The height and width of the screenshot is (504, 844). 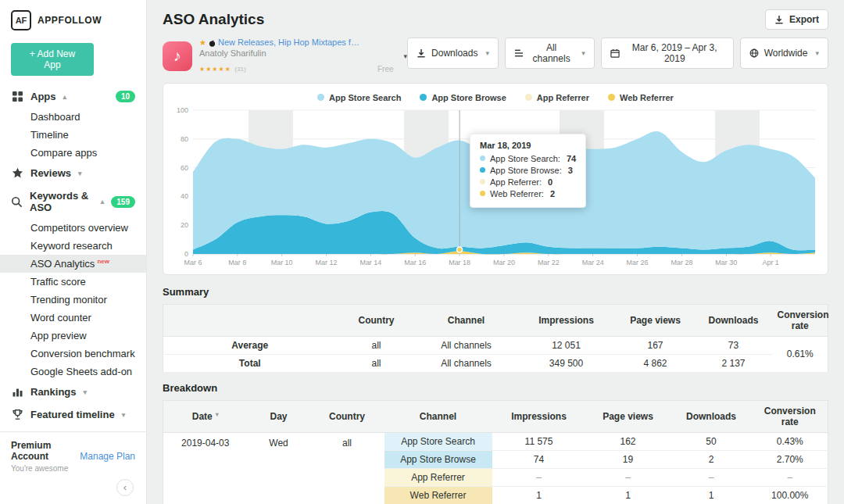 I want to click on column-header: Day, so click(x=279, y=416).